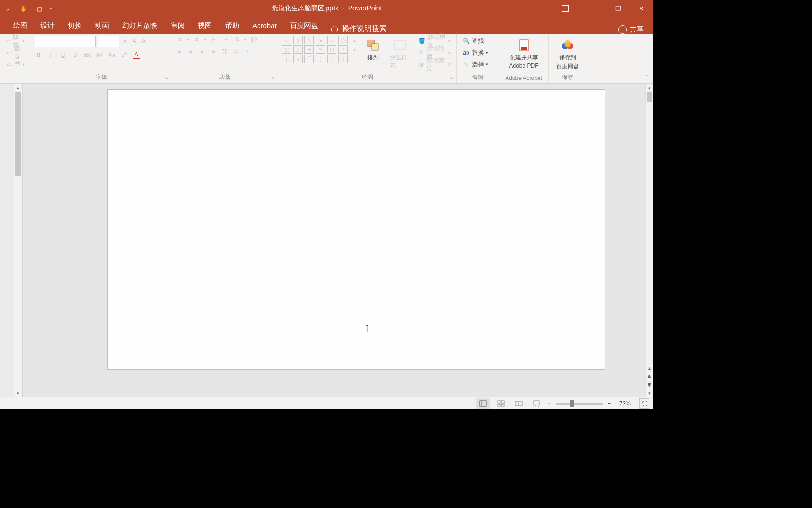 This screenshot has width=812, height=508. I want to click on italic-button: I, so click(51, 55).